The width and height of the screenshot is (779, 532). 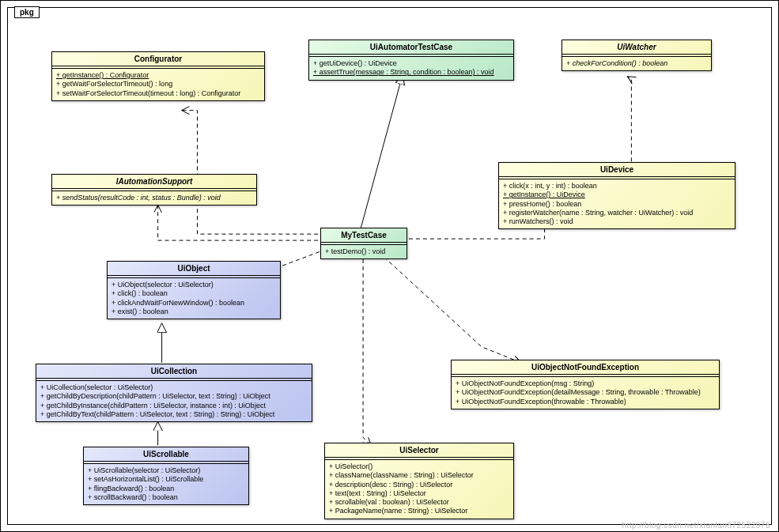 What do you see at coordinates (158, 59) in the screenshot?
I see `class-name: Configurator` at bounding box center [158, 59].